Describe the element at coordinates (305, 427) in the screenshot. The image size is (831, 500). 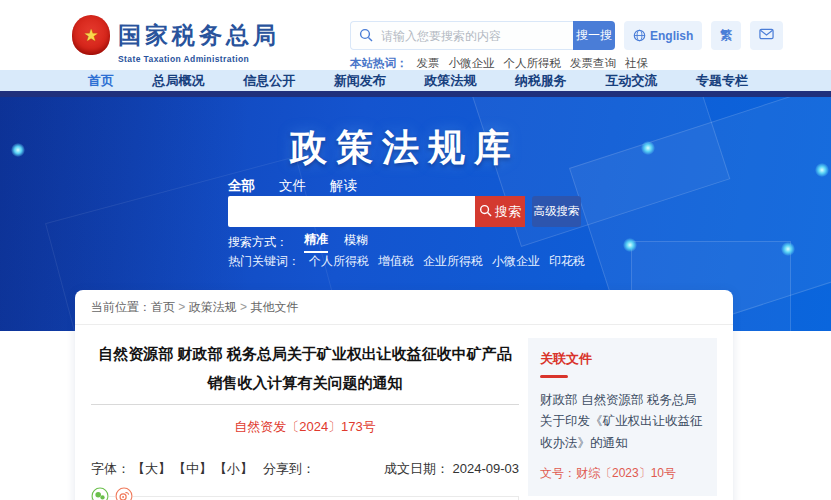
I see `document-number: 自然资发〔2024〕173号` at that location.